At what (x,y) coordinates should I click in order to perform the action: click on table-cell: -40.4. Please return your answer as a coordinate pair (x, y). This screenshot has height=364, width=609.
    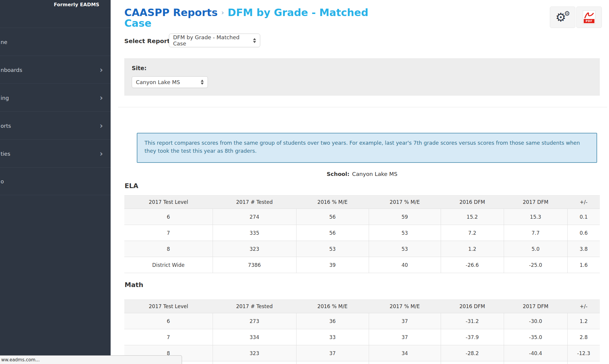
    Looking at the image, I should click on (536, 353).